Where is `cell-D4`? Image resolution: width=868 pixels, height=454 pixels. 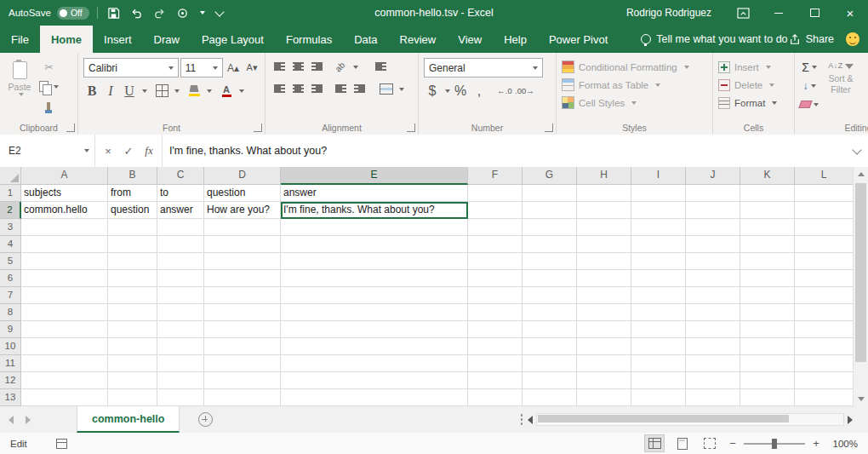 cell-D4 is located at coordinates (243, 244).